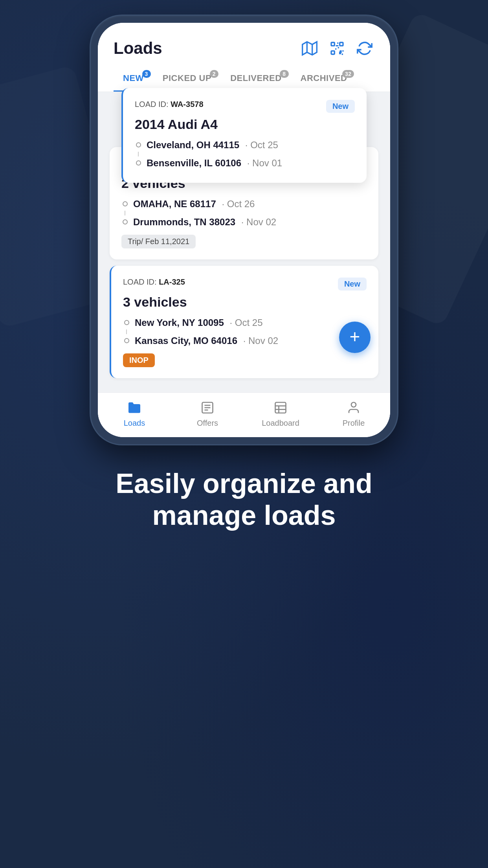 The width and height of the screenshot is (488, 868). I want to click on bottom-navigation: Loads Offers, so click(244, 415).